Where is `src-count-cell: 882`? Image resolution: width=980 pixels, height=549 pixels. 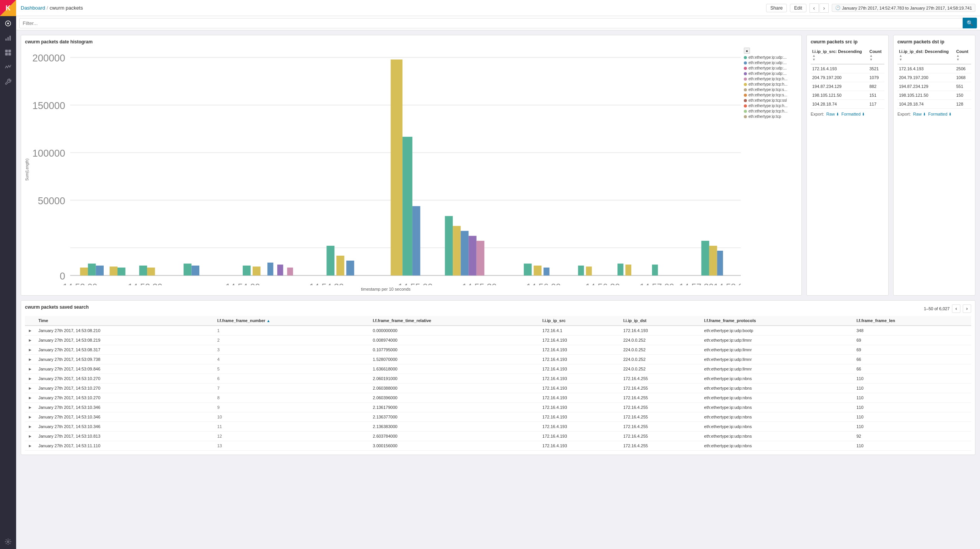
src-count-cell: 882 is located at coordinates (876, 87).